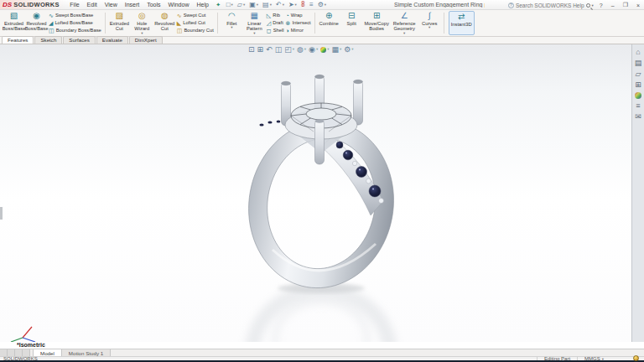  Describe the element at coordinates (322, 5) in the screenshot. I see `title-bar: DS SOLIDWORKS File Edit View Insert Tool…` at that location.